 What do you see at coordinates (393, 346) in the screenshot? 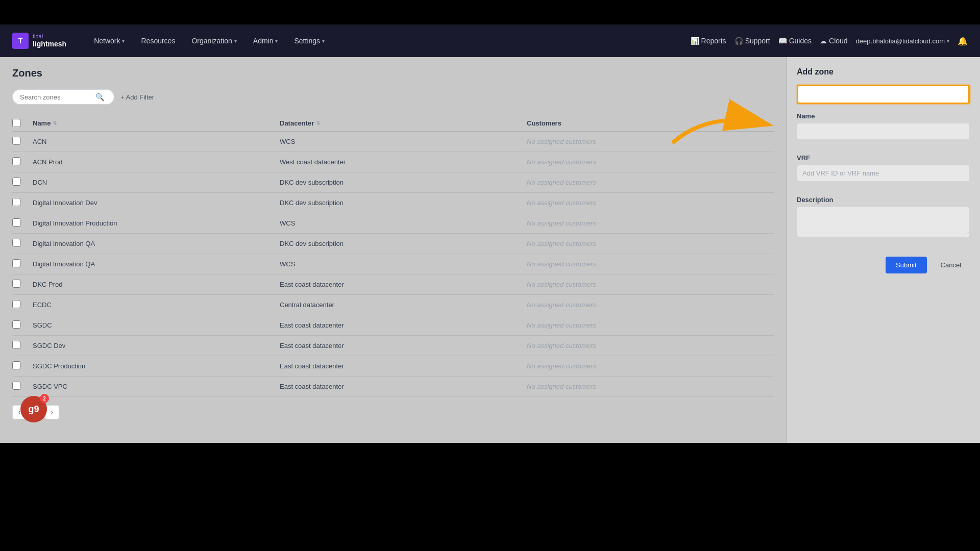
I see `table-row: SGDC Dev East coast datacenter No assign…` at bounding box center [393, 346].